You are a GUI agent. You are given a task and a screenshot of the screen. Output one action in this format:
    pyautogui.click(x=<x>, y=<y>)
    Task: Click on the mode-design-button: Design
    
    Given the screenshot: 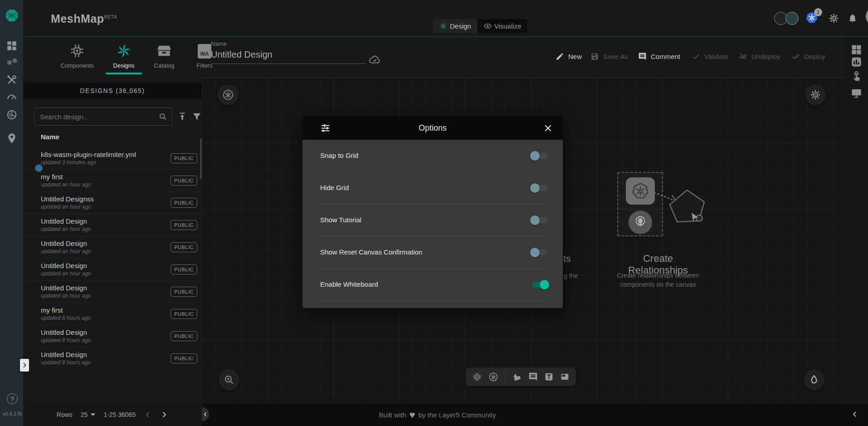 What is the action you would take?
    pyautogui.click(x=455, y=26)
    